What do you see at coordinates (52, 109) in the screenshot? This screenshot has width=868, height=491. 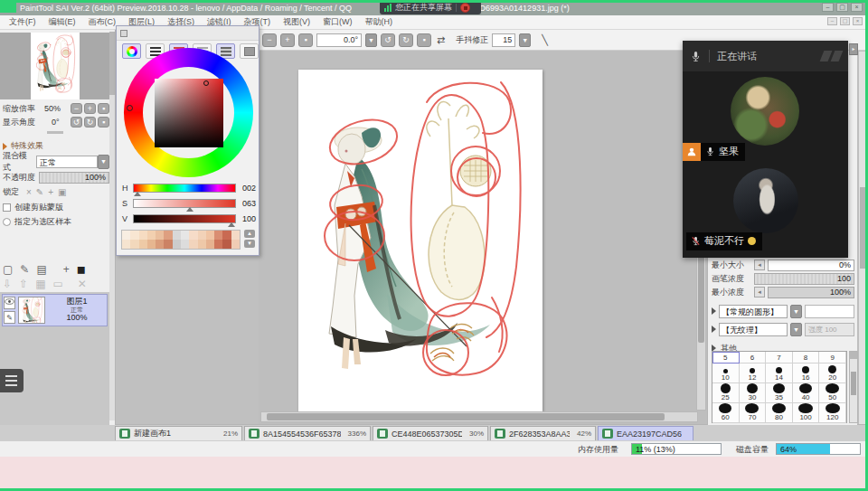 I see `zoom-ratio-value: 50%` at bounding box center [52, 109].